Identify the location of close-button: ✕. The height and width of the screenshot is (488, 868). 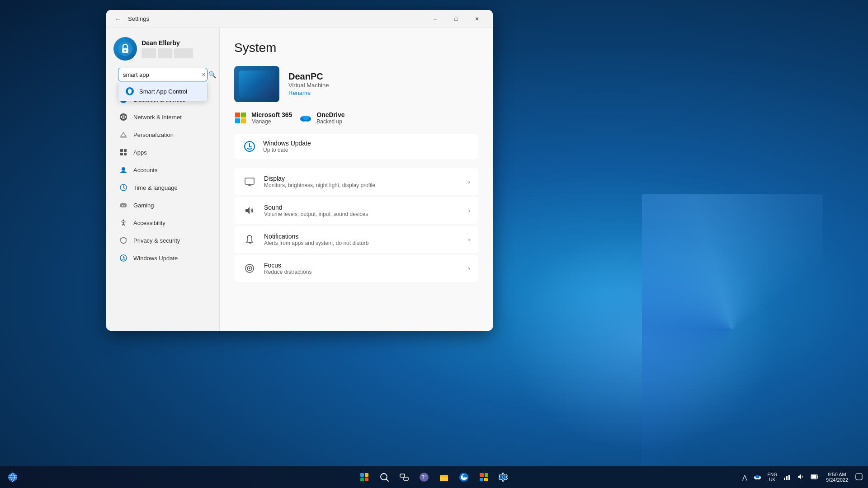
(477, 19).